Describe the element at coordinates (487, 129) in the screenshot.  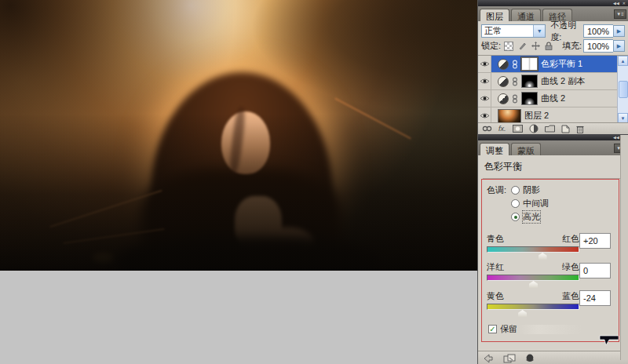
I see `link-layers-icon` at that location.